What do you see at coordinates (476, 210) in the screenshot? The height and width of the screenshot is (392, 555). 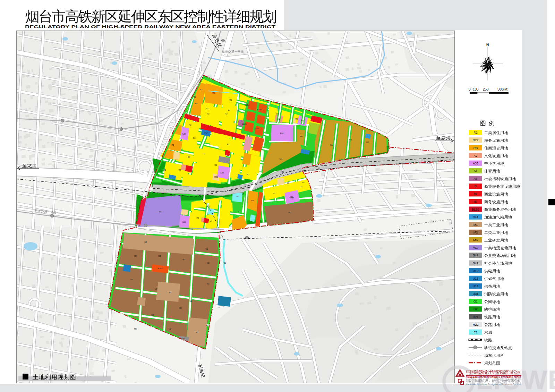 I see `svg-text: B1B2` at bounding box center [476, 210].